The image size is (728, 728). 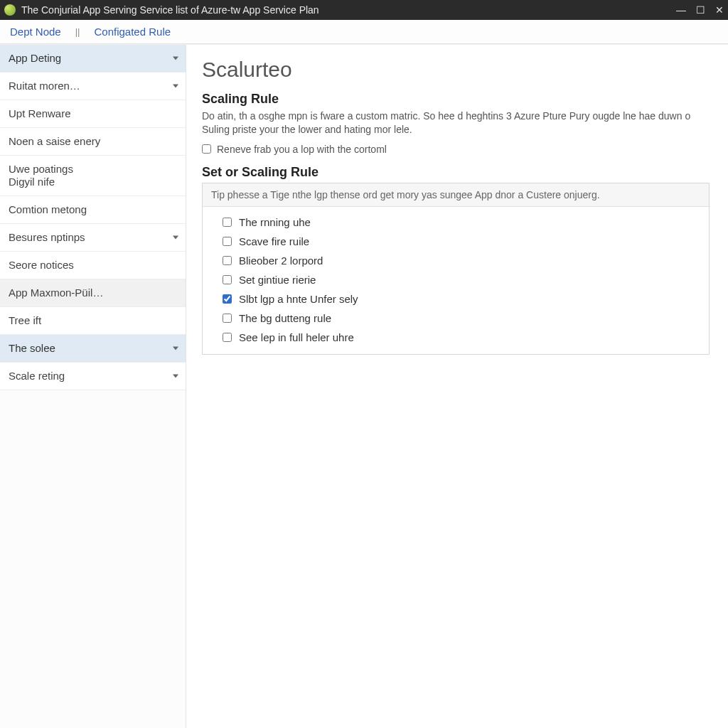 What do you see at coordinates (364, 32) in the screenshot?
I see `breadcrumb: Dept Node || Configated Rule` at bounding box center [364, 32].